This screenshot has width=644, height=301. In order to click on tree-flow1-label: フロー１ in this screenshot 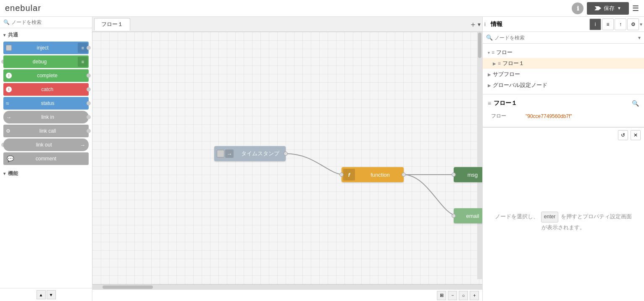, I will do `click(513, 63)`.